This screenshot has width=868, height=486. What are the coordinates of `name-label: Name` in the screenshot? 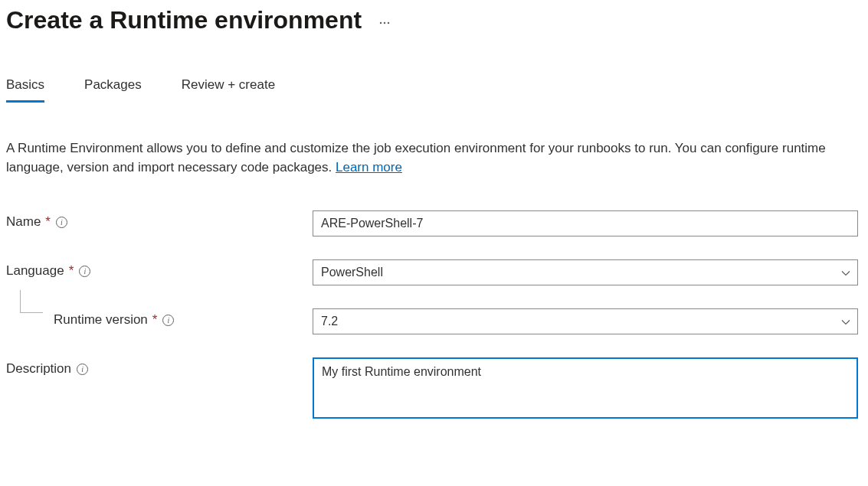 It's located at (23, 222).